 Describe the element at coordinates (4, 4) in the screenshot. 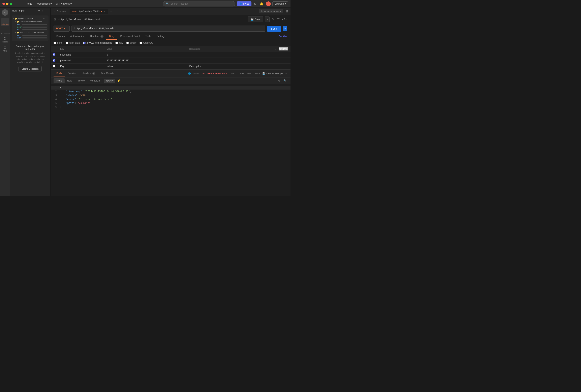

I see `close-button` at that location.